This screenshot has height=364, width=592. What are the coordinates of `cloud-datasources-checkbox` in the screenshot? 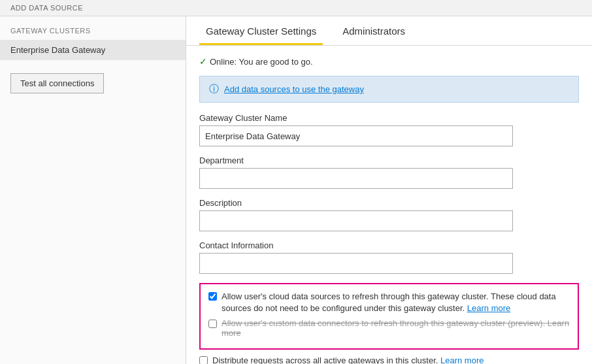 It's located at (213, 297).